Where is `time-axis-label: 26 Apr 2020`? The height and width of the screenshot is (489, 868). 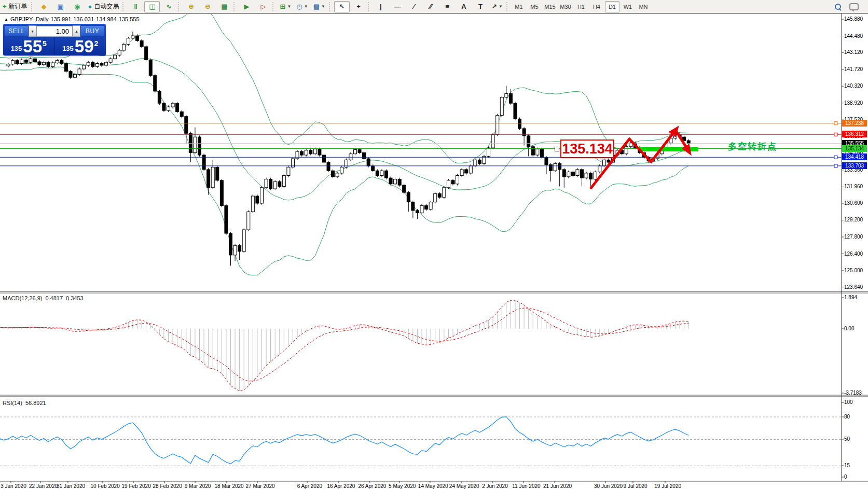
time-axis-label: 26 Apr 2020 is located at coordinates (372, 486).